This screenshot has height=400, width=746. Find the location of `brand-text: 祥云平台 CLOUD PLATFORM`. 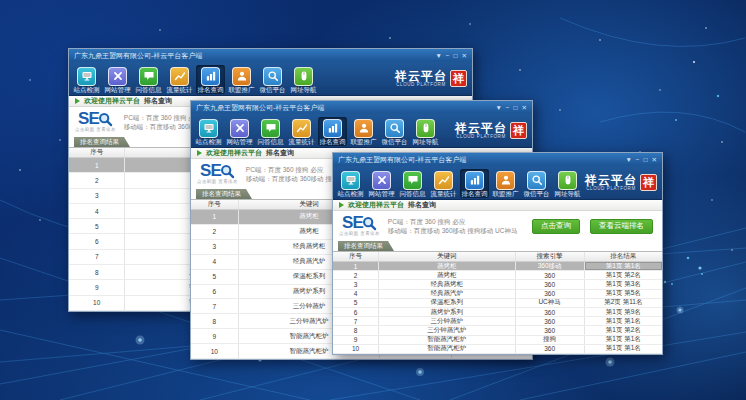

brand-text: 祥云平台 CLOUD PLATFORM is located at coordinates (611, 182).